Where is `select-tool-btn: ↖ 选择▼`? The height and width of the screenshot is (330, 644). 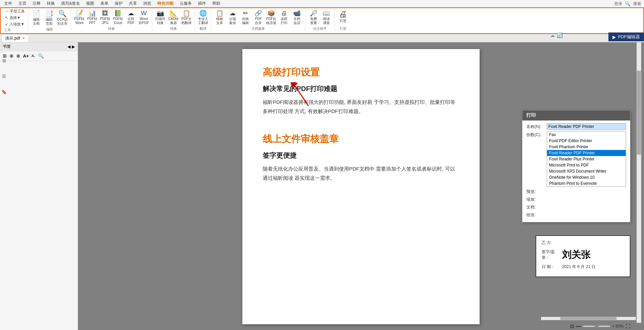
select-tool-btn: ↖ 选择▼ is located at coordinates (13, 18).